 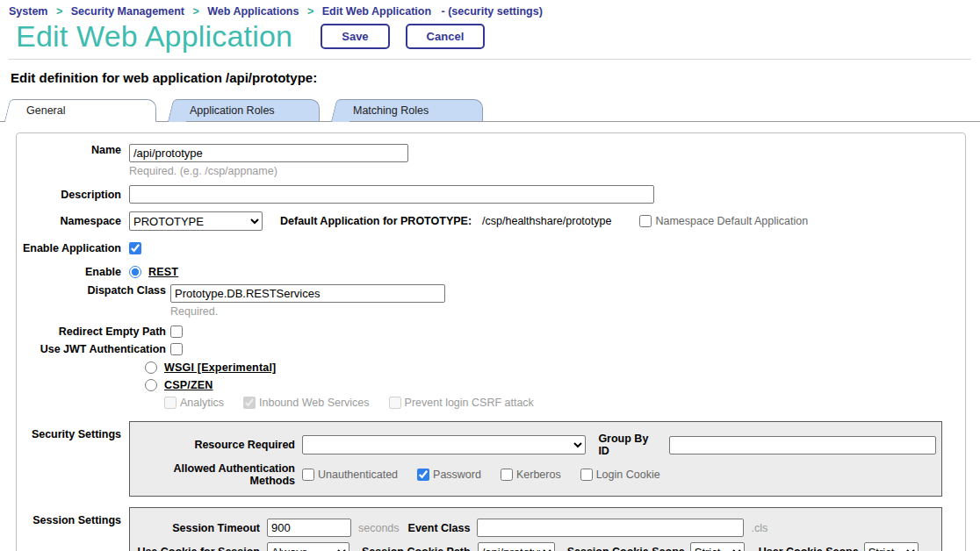 What do you see at coordinates (355, 37) in the screenshot?
I see `save-button: Save` at bounding box center [355, 37].